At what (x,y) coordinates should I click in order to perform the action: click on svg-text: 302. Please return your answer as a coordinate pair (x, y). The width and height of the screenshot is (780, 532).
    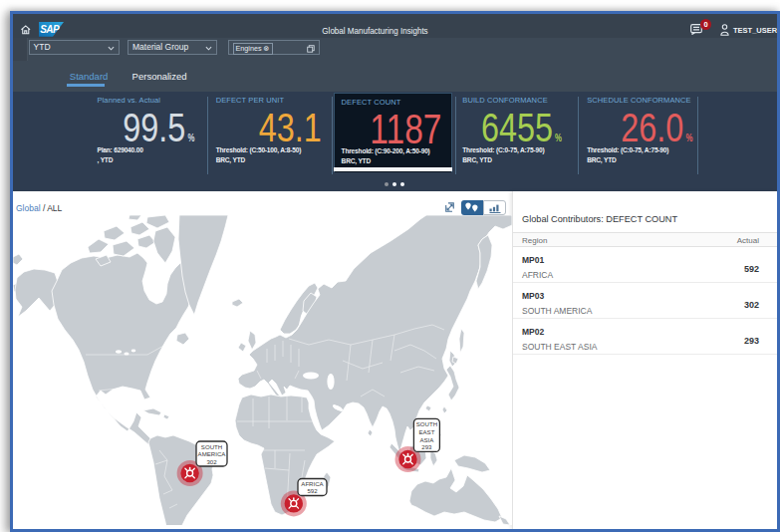
    Looking at the image, I should click on (211, 462).